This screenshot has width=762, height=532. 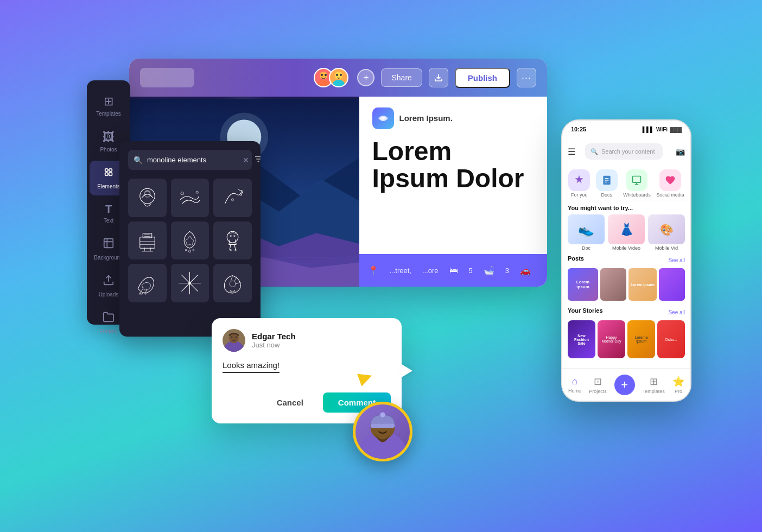 What do you see at coordinates (626, 284) in the screenshot?
I see `posts-grid: Lorem ipsum Lorem ipsum` at bounding box center [626, 284].